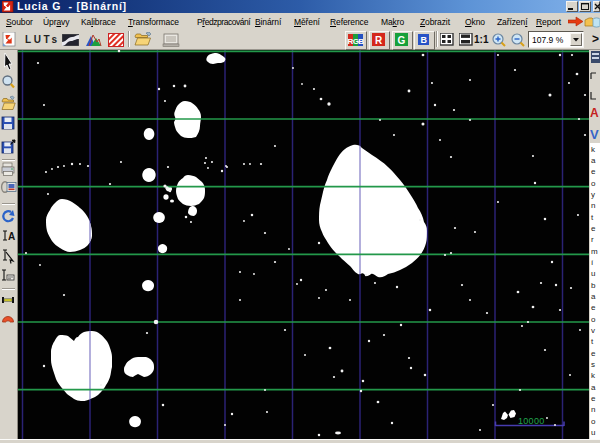  Describe the element at coordinates (593, 364) in the screenshot. I see `svg-text: s` at that location.